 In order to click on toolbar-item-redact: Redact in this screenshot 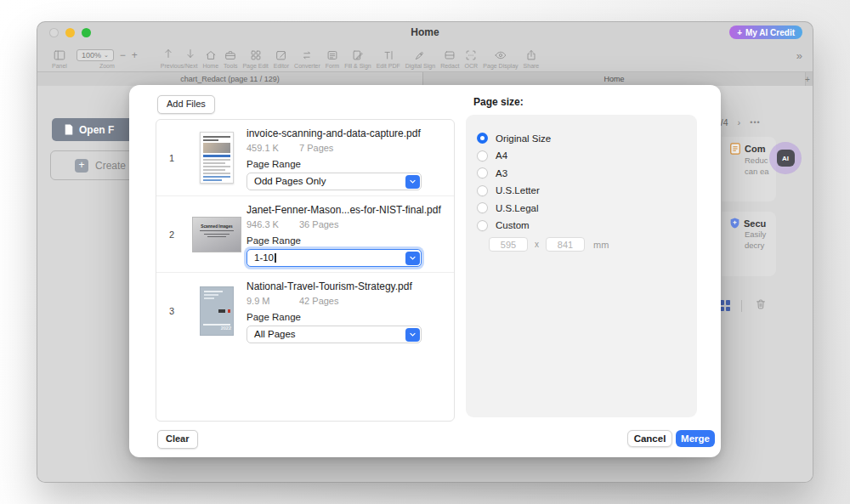, I will do `click(450, 58)`.